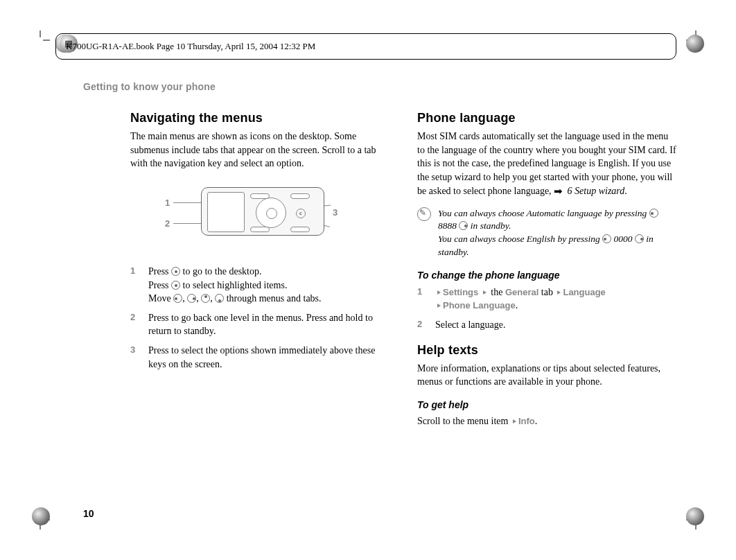 The image size is (736, 560). I want to click on callout-3: 3, so click(335, 213).